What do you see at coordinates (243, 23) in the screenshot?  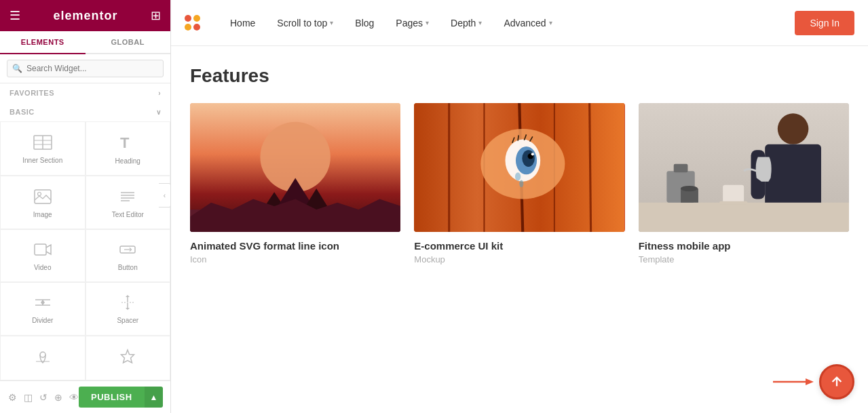 I see `nav-home: Home` at bounding box center [243, 23].